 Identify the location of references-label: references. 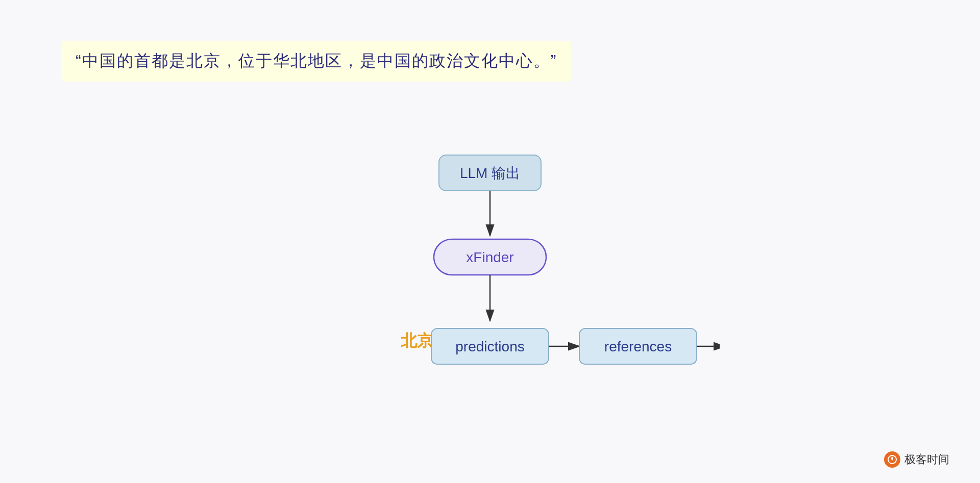
(638, 346).